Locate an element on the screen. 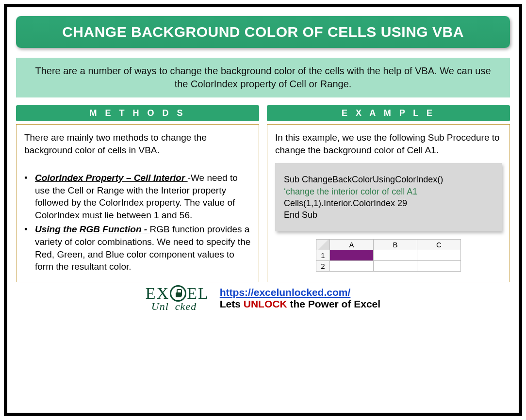  code-line: End Sub is located at coordinates (388, 215).